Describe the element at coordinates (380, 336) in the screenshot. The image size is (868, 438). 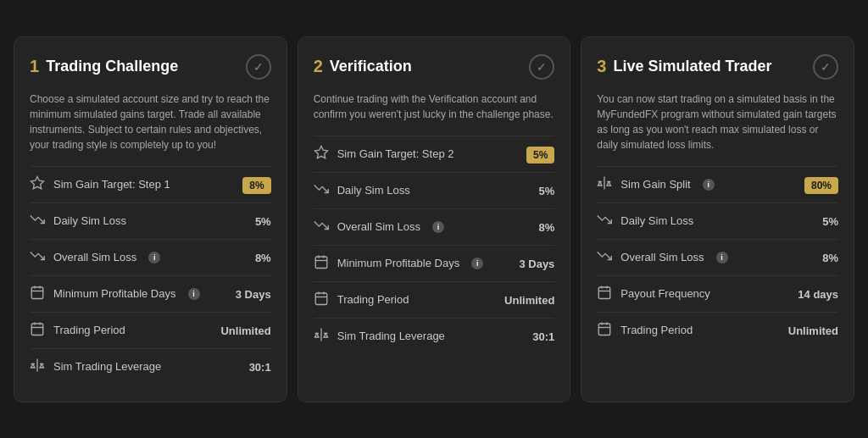
I see `row-left-2-6: Sim Trading Leverage` at that location.